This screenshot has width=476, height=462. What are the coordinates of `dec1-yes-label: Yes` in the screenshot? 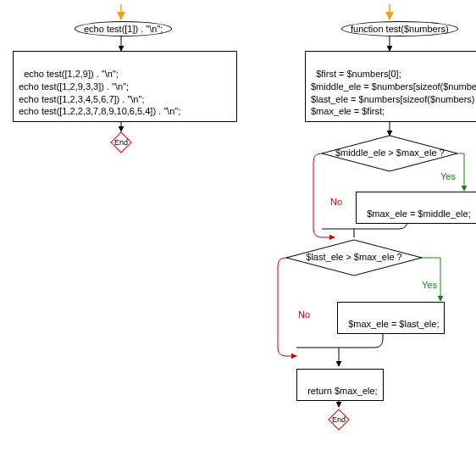 It's located at (448, 176).